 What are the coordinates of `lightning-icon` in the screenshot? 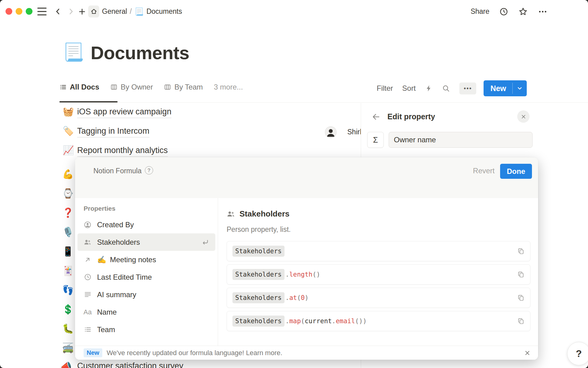 It's located at (429, 88).